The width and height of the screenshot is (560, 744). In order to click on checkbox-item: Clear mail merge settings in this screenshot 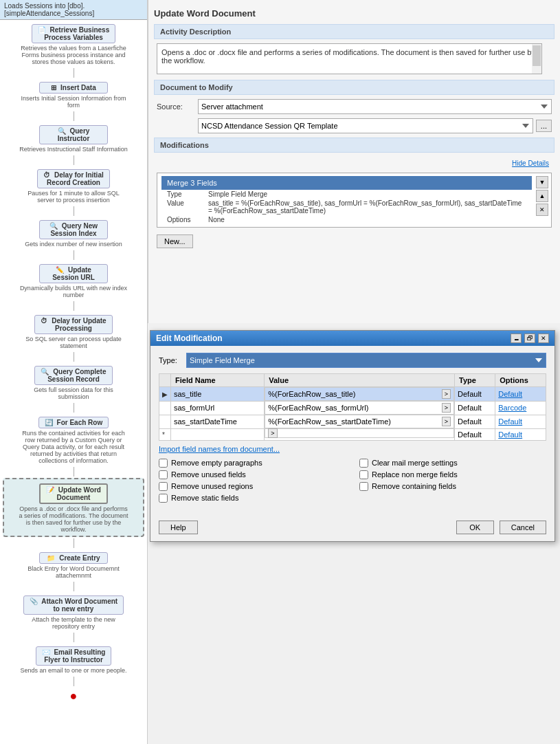, I will do `click(453, 463)`.